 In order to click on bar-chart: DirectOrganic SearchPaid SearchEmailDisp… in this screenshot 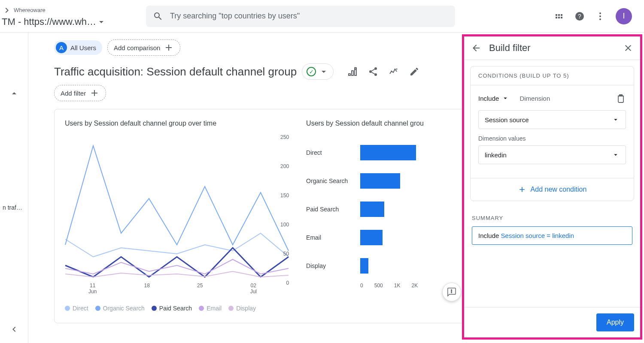, I will do `click(386, 207)`.